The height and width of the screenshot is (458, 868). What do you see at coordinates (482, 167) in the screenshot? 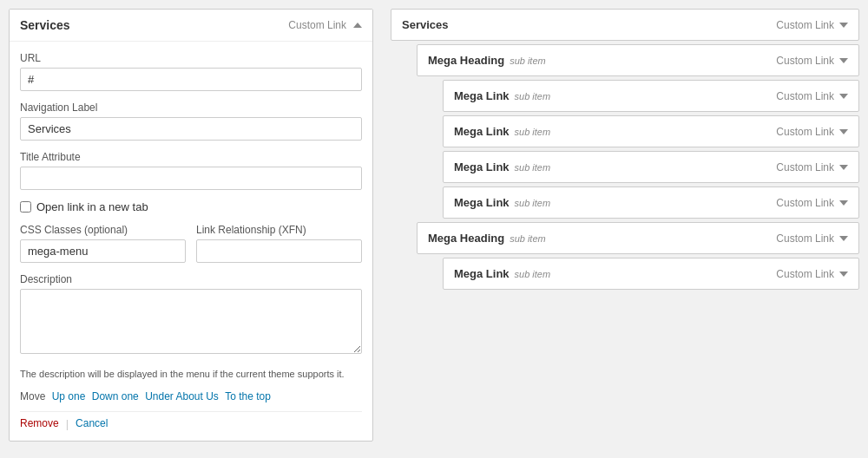
I see `mega-link-3-name: Mega Link` at bounding box center [482, 167].